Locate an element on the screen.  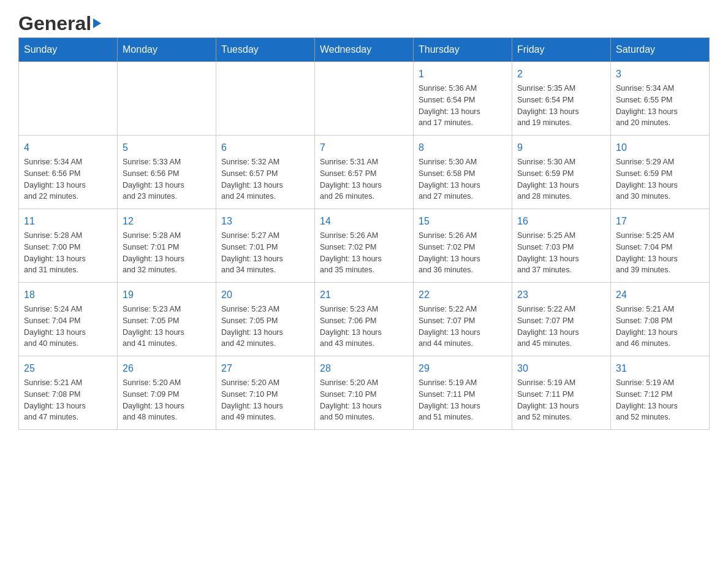
logo-general: General is located at coordinates (55, 23).